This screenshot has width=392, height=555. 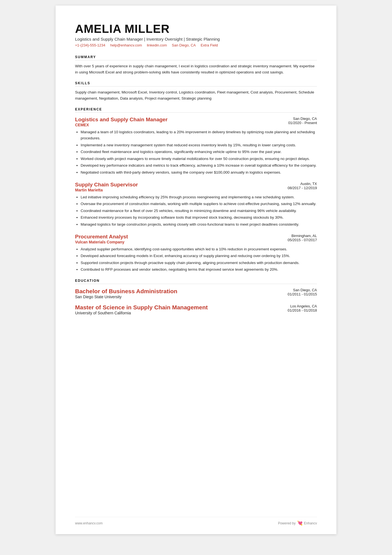 What do you see at coordinates (196, 69) in the screenshot?
I see `summary-text: With over 5 years of experience in suppl…` at bounding box center [196, 69].